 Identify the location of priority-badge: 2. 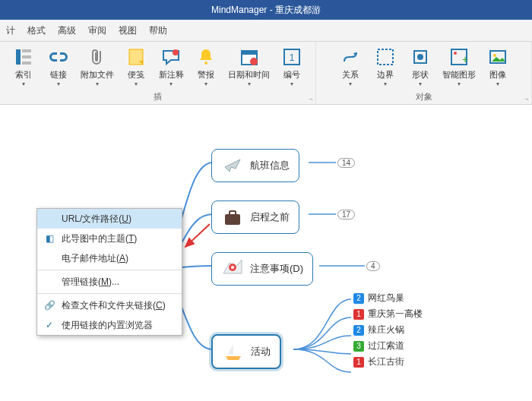
(359, 330).